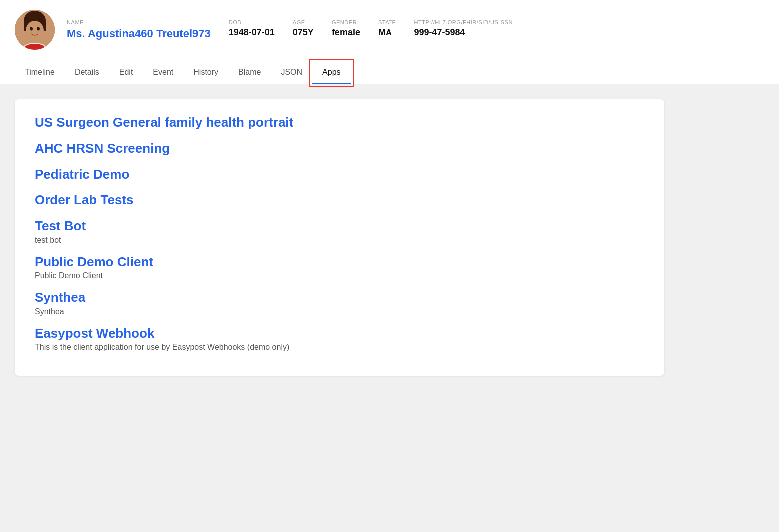 This screenshot has width=779, height=532. I want to click on ssn-label: HTTP://HL7.ORG/FHIR/SID/US-SSN, so click(463, 22).